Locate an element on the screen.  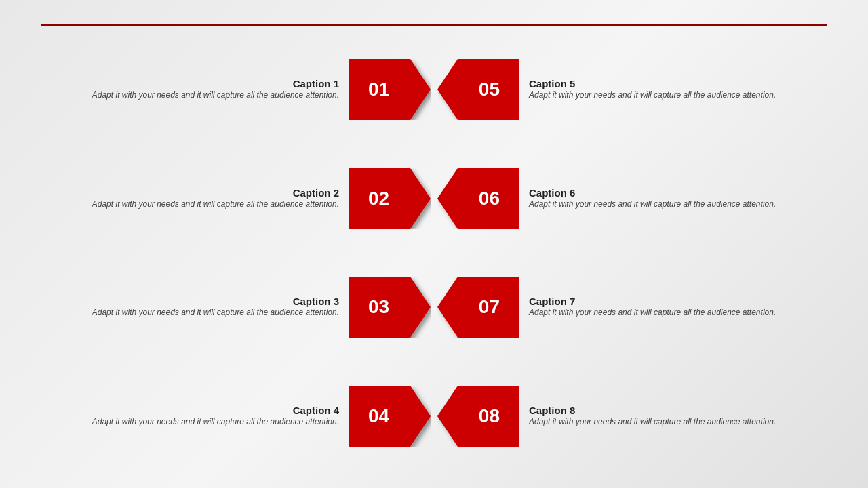
arrow-right-2: 02 is located at coordinates (390, 199).